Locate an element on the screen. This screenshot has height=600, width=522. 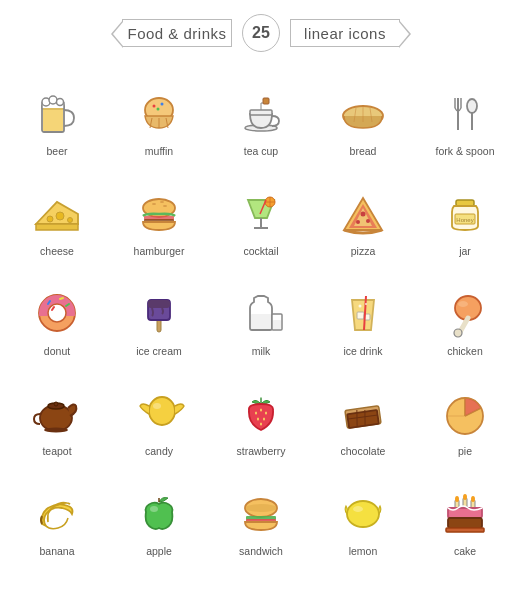
donut-icon is located at coordinates (57, 313).